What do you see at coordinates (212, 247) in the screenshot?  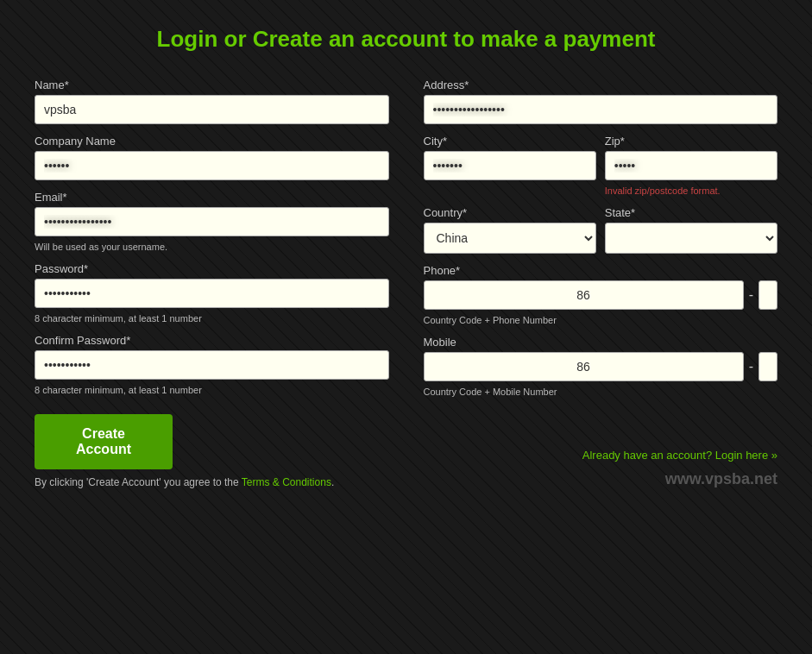 I see `email-hint: Will be used as your username.` at bounding box center [212, 247].